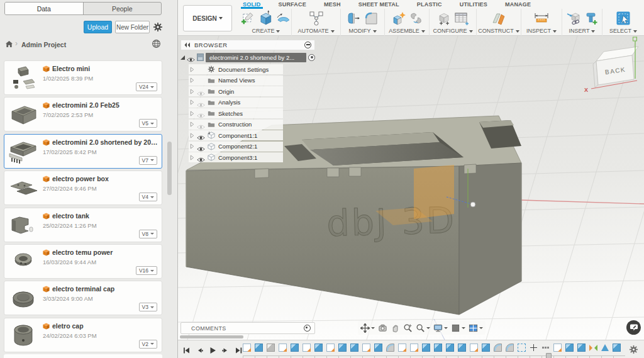  I want to click on browser-node-component1-1: Component1:1, so click(236, 135).